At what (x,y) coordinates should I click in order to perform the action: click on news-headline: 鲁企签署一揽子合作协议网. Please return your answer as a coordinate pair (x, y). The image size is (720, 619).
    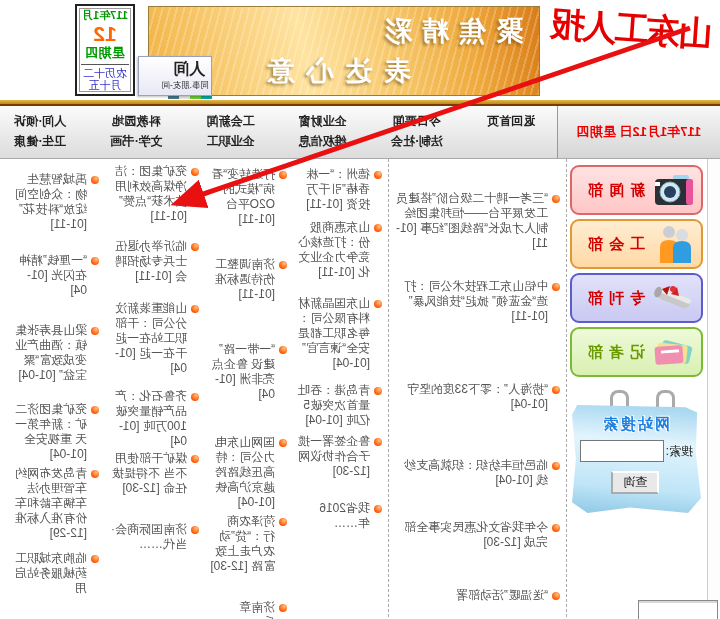
    Looking at the image, I should click on (334, 448).